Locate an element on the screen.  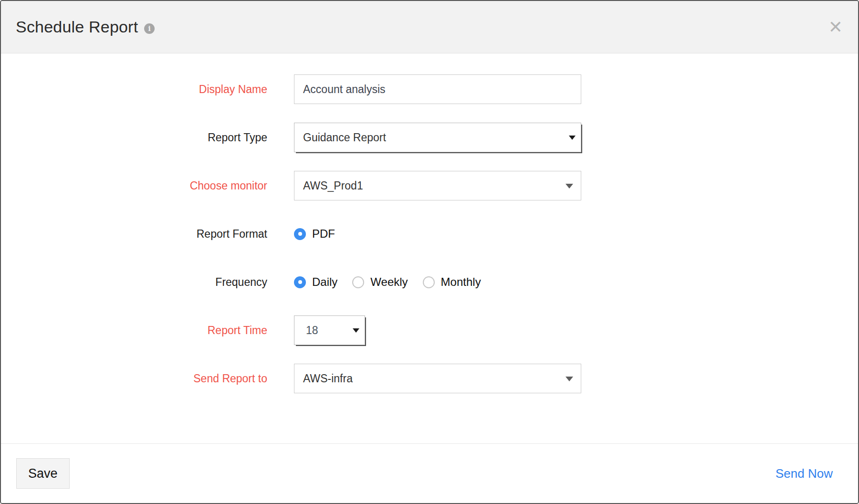
report-type-value: Guidance Report is located at coordinates (340, 137).